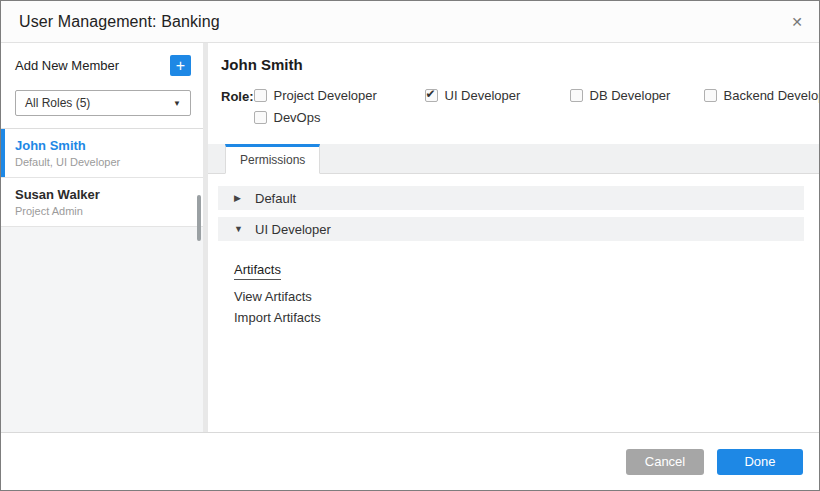 Image resolution: width=820 pixels, height=491 pixels. I want to click on cancel-button: Cancel, so click(665, 462).